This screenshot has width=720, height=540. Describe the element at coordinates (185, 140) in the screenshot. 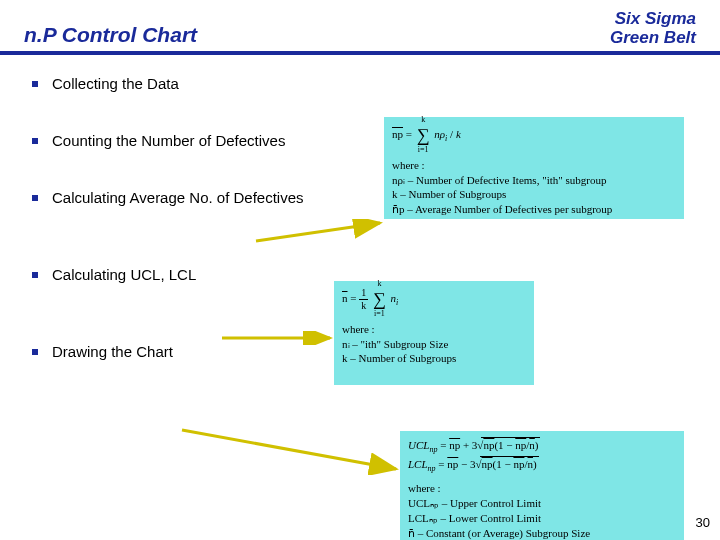

I see `list-item: Counting the Number of Defectives` at that location.